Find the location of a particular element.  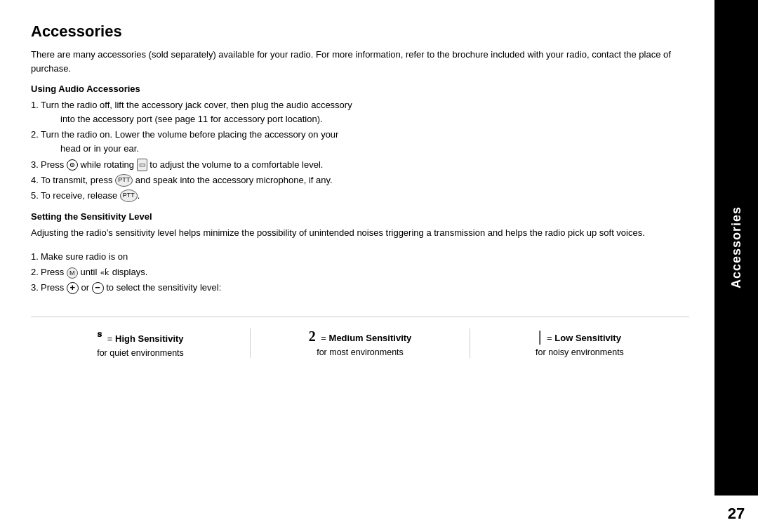

section-heading-sensitivity: Setting the Sensitivity Level is located at coordinates (360, 216).